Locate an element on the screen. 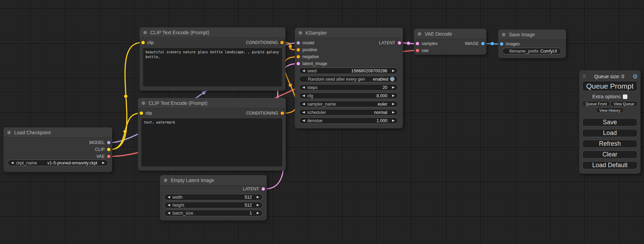 The width and height of the screenshot is (644, 244). seed-widget: ◀ seed 156680208700286 ▶ is located at coordinates (349, 71).